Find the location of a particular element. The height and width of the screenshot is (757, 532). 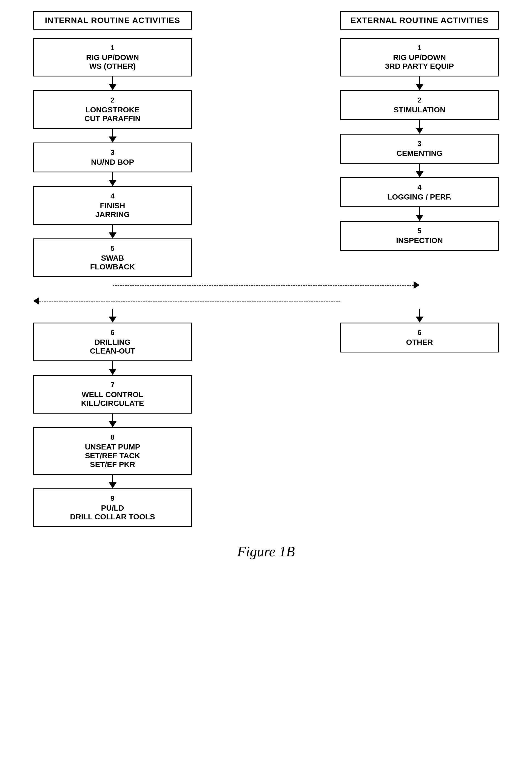

arrow-r2 is located at coordinates (420, 127).